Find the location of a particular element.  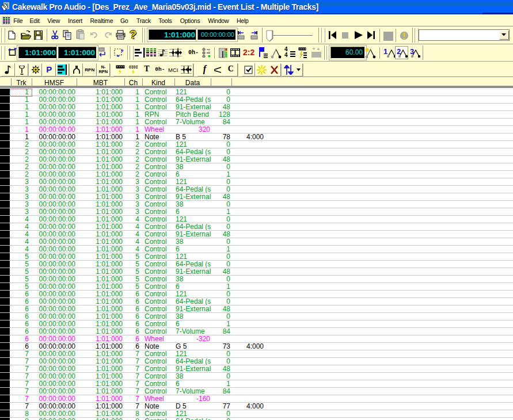

svg-text: OIOI is located at coordinates (134, 68).